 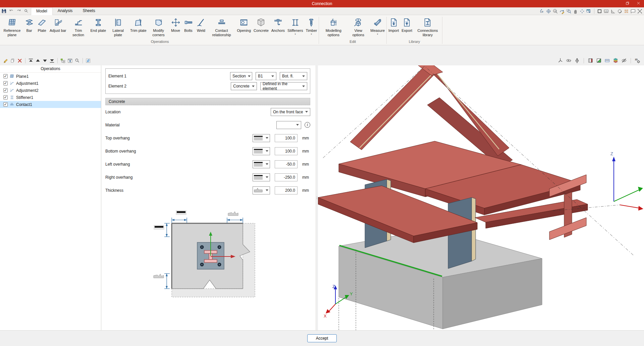 I want to click on ribbon-button-connections-library: Connections library, so click(x=428, y=27).